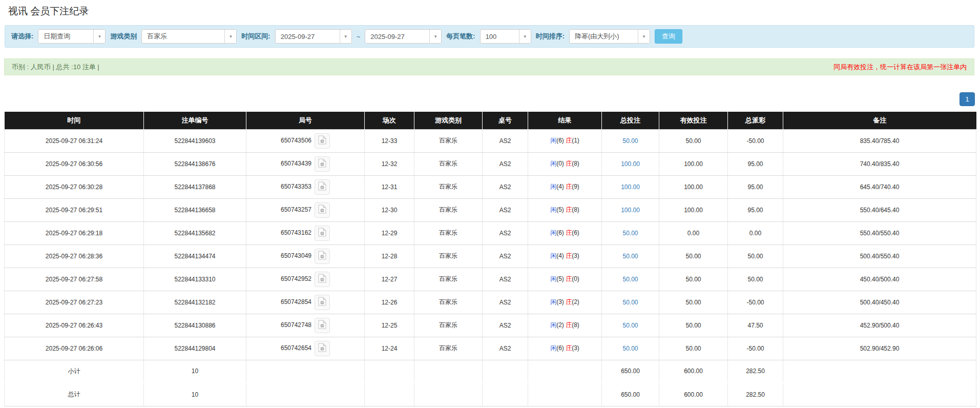  What do you see at coordinates (576, 302) in the screenshot?
I see `result-banker-score: (2)` at bounding box center [576, 302].